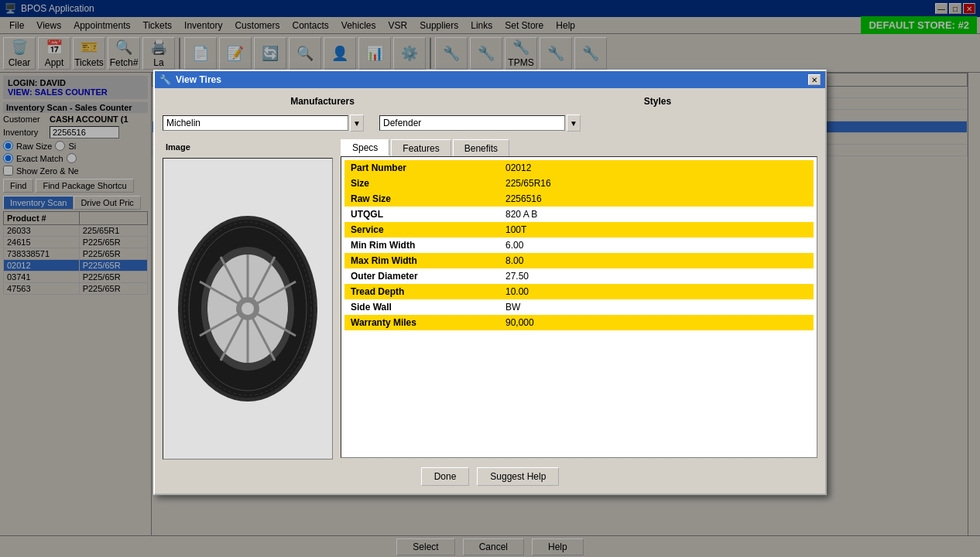 The height and width of the screenshot is (557, 980). I want to click on suggest-help-button: Suggest Help, so click(518, 477).